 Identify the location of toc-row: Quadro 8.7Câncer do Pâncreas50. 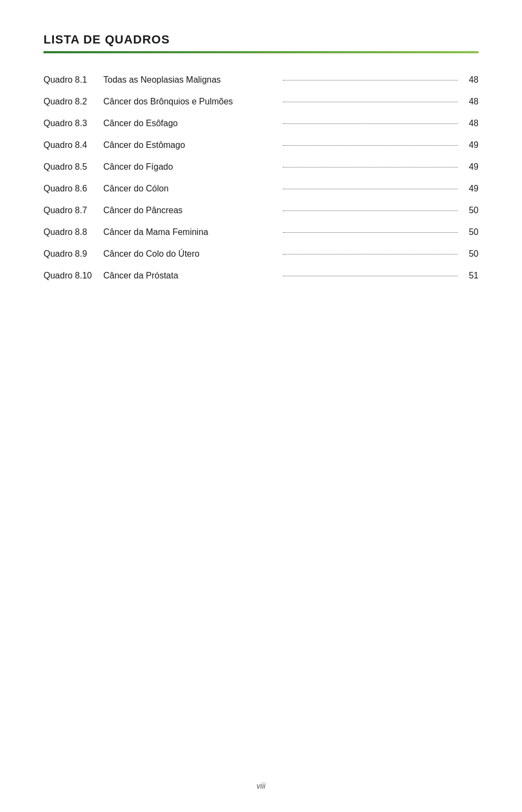
(261, 210).